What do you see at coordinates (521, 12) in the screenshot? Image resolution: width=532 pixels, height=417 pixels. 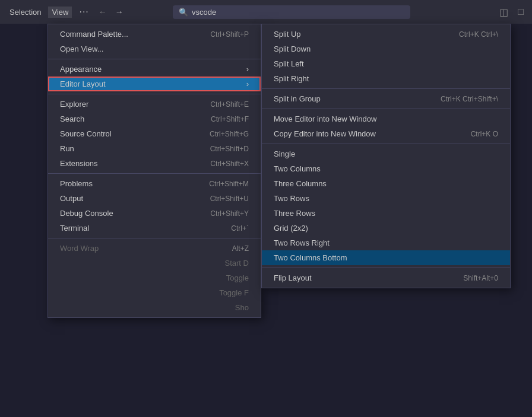 I see `customize-layout-icon: □` at bounding box center [521, 12].